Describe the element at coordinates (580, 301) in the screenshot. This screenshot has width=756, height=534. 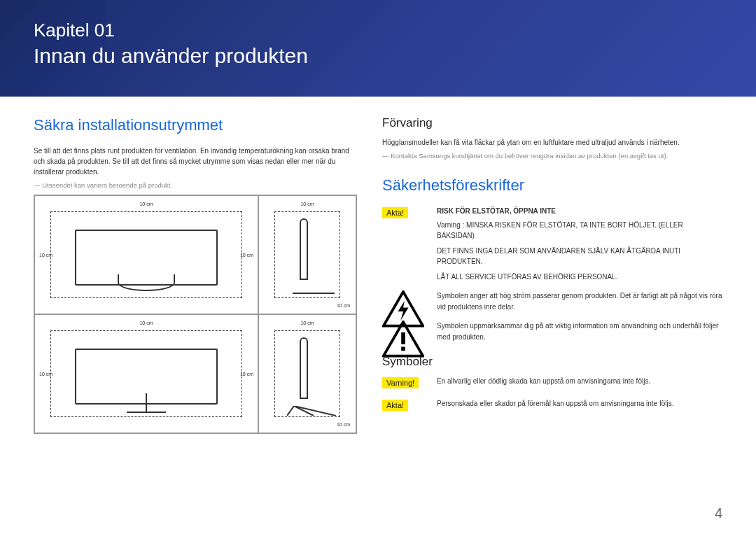
I see `bolt-text: Symbolen anger att hög ström passerar ge…` at that location.